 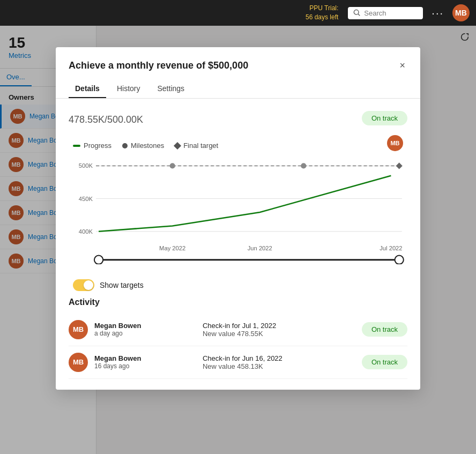 What do you see at coordinates (170, 89) in the screenshot?
I see `tab-settings: Settings` at bounding box center [170, 89].